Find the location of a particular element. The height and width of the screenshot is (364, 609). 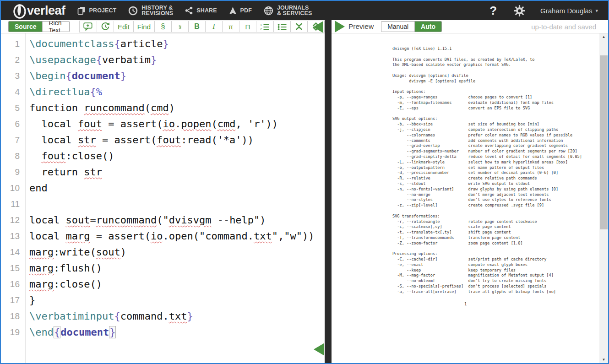

code-line: 5function runcommand(cmd) is located at coordinates (163, 108).